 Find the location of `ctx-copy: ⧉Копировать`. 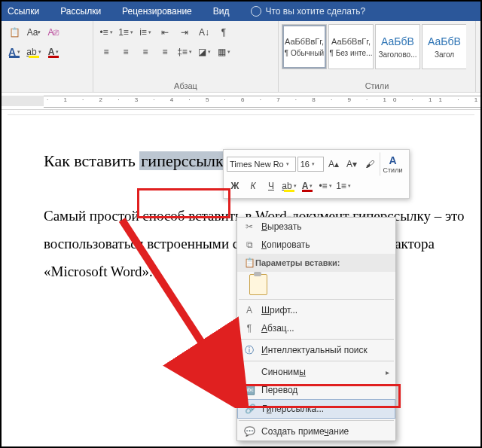

ctx-copy: ⧉Копировать is located at coordinates (316, 245).